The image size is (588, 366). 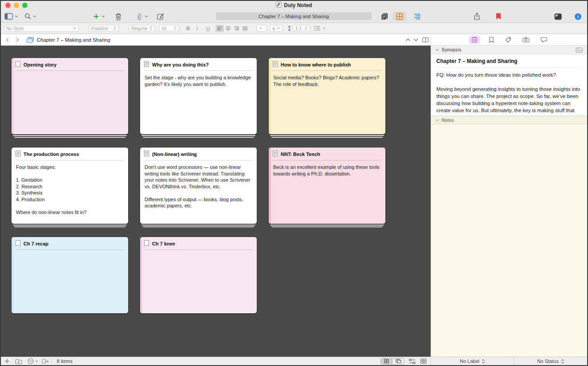 What do you see at coordinates (509, 40) in the screenshot?
I see `inspector-tabs` at bounding box center [509, 40].